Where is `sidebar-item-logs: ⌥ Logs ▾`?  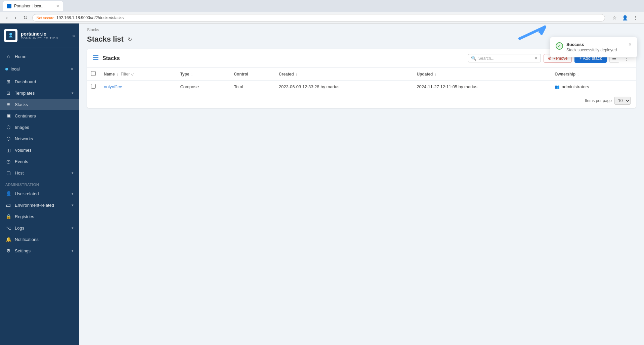 sidebar-item-logs: ⌥ Logs ▾ is located at coordinates (40, 228).